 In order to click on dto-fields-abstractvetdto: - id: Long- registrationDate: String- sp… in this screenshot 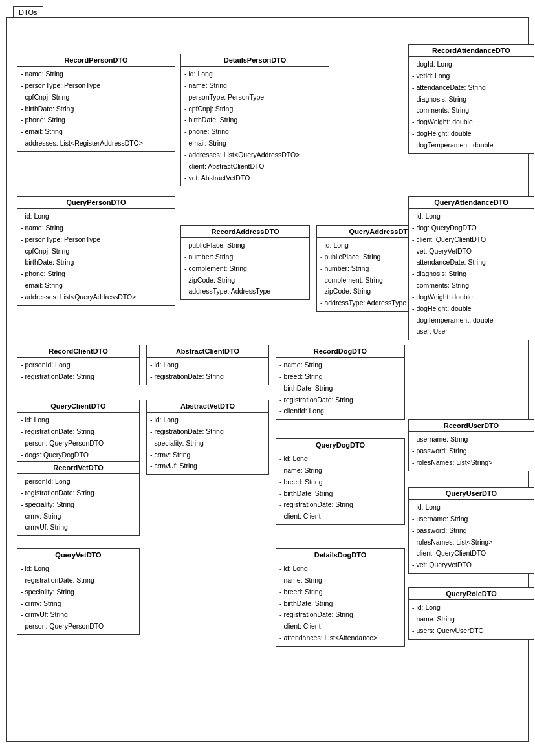, I will do `click(208, 444)`.